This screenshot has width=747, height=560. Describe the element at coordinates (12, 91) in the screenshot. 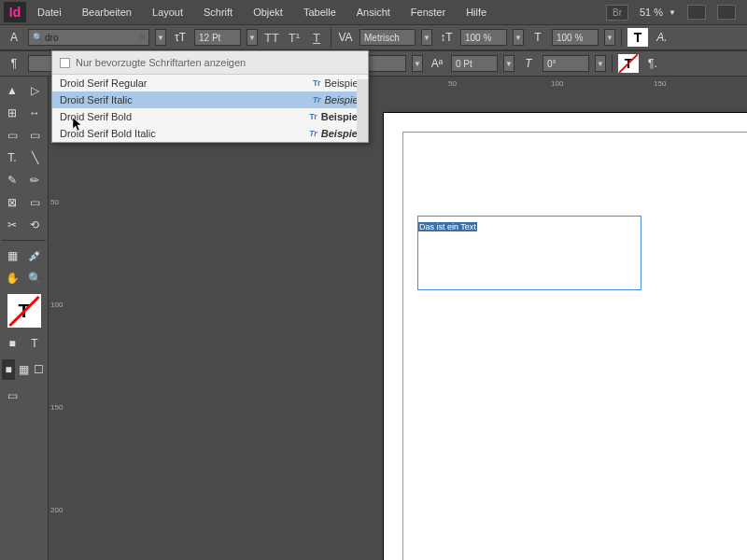

I see `selection-tool: ▲` at that location.